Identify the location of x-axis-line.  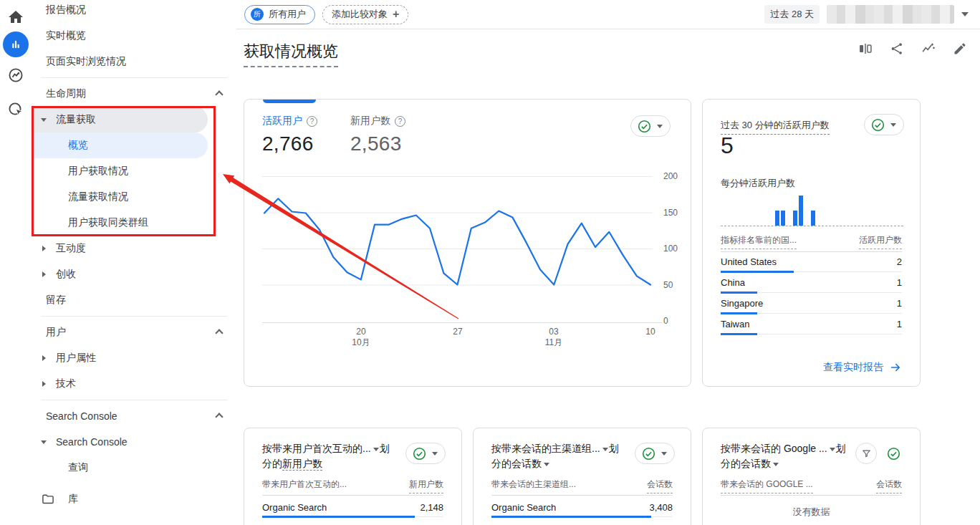
(462, 322).